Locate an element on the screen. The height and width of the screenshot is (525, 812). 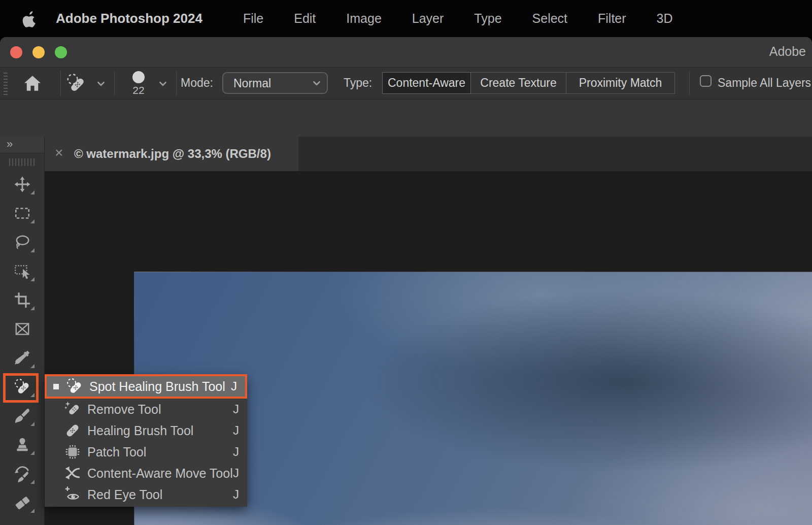
tool-object-selection is located at coordinates (22, 271).